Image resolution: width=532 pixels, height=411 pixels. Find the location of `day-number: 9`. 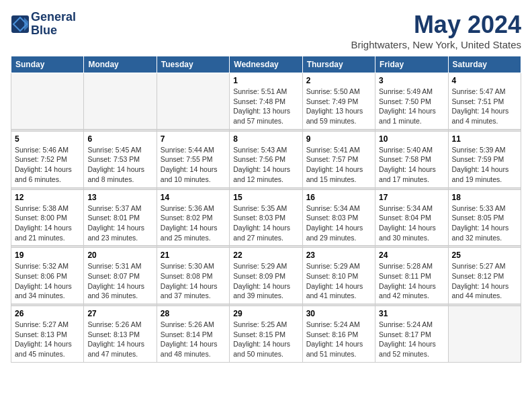

day-number: 9 is located at coordinates (339, 139).